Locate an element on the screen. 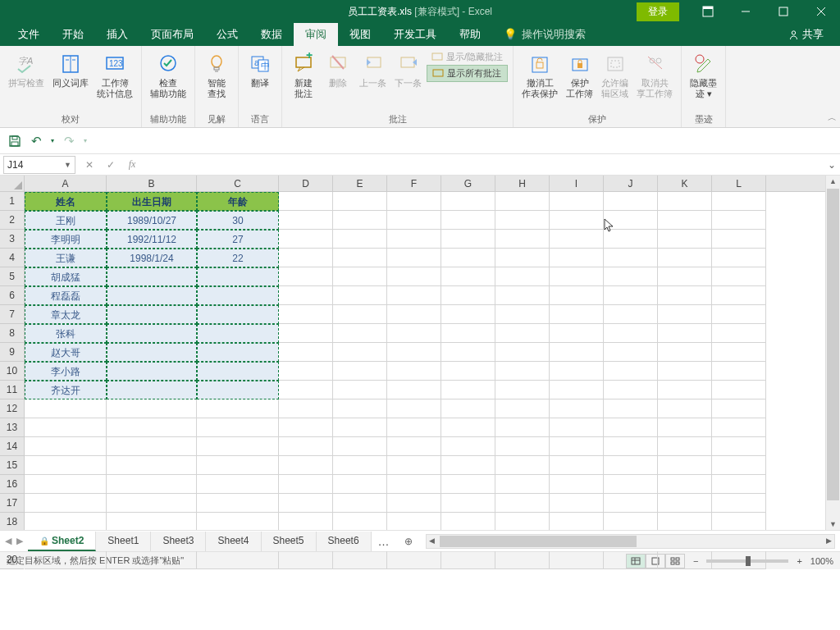 Image resolution: width=840 pixels, height=630 pixels. cell-D6 is located at coordinates (306, 295).